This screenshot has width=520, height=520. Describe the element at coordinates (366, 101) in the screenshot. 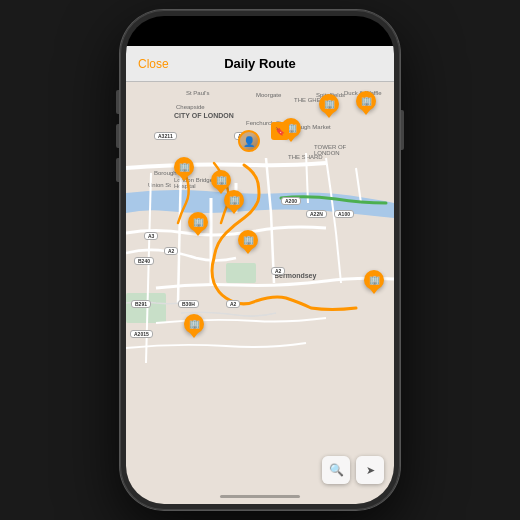

I see `marker-building-2: 🏢` at that location.